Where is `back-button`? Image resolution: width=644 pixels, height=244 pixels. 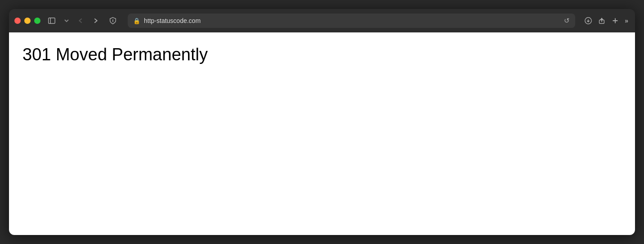
back-button is located at coordinates (80, 21).